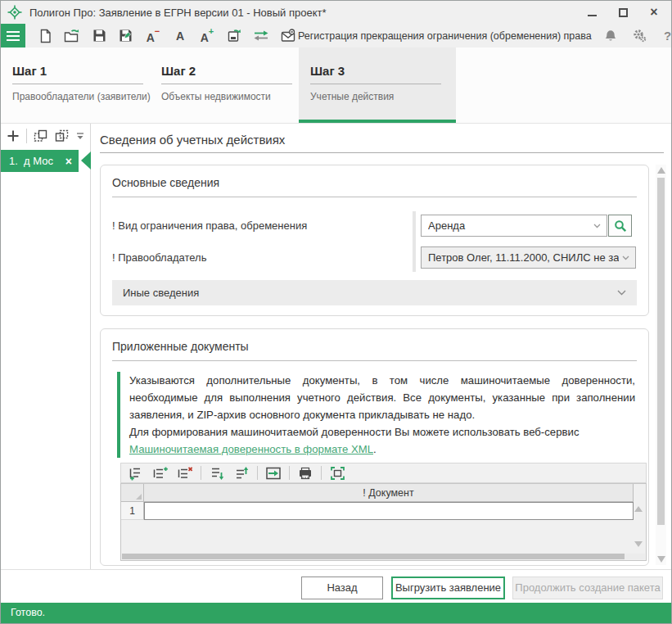  I want to click on row-import-button, so click(273, 473).